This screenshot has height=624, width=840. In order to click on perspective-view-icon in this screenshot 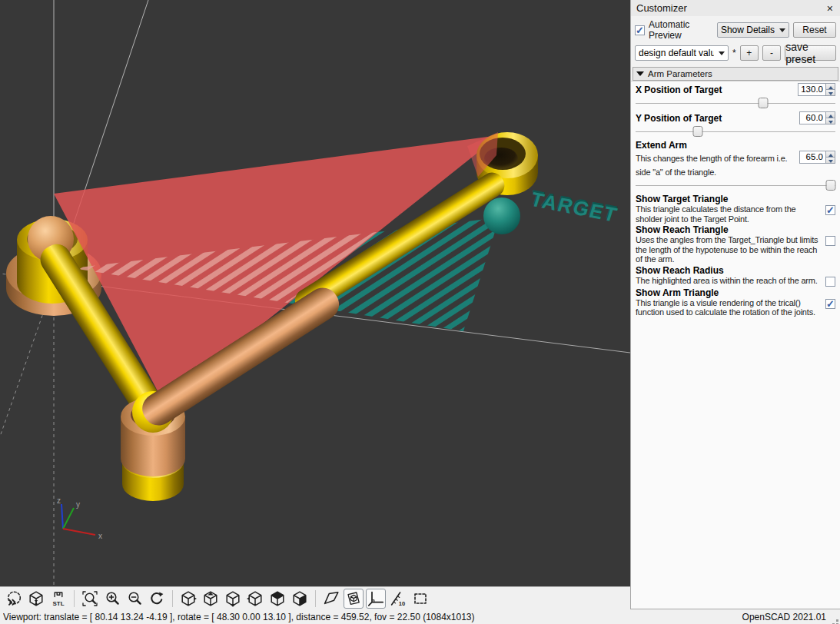, I will do `click(331, 599)`.